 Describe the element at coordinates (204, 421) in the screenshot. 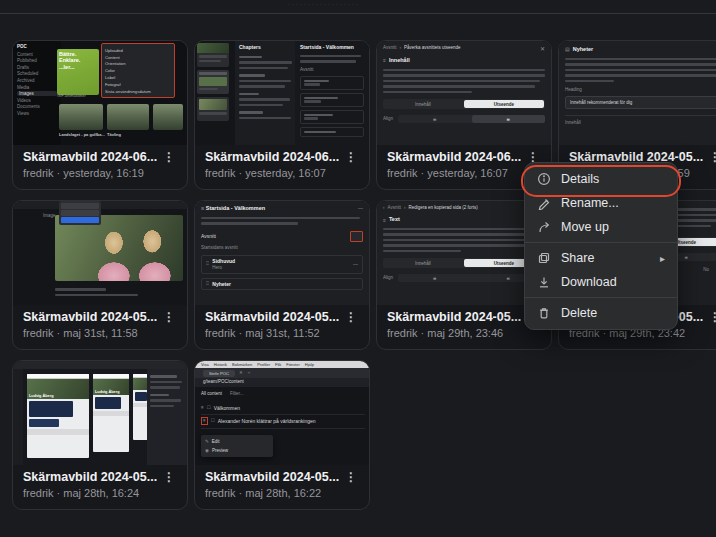

I see `mini-highlighted-handle: ≡` at that location.